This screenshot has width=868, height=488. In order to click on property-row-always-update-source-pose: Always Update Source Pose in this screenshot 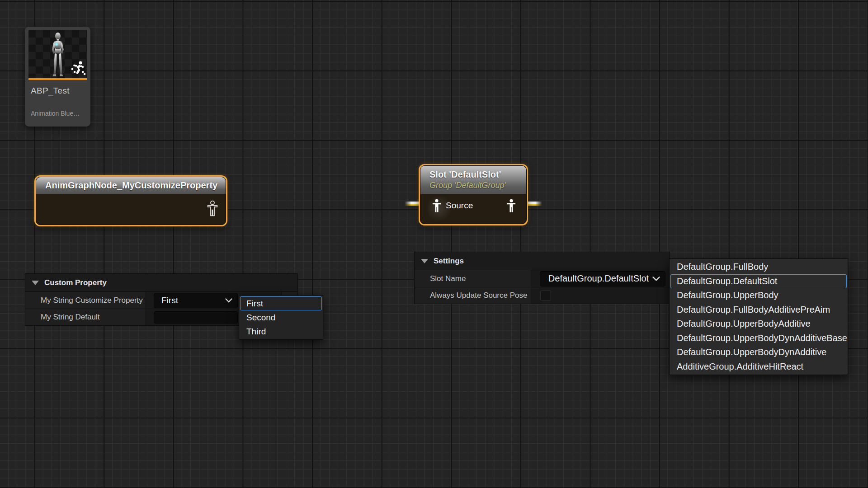, I will do `click(542, 296)`.